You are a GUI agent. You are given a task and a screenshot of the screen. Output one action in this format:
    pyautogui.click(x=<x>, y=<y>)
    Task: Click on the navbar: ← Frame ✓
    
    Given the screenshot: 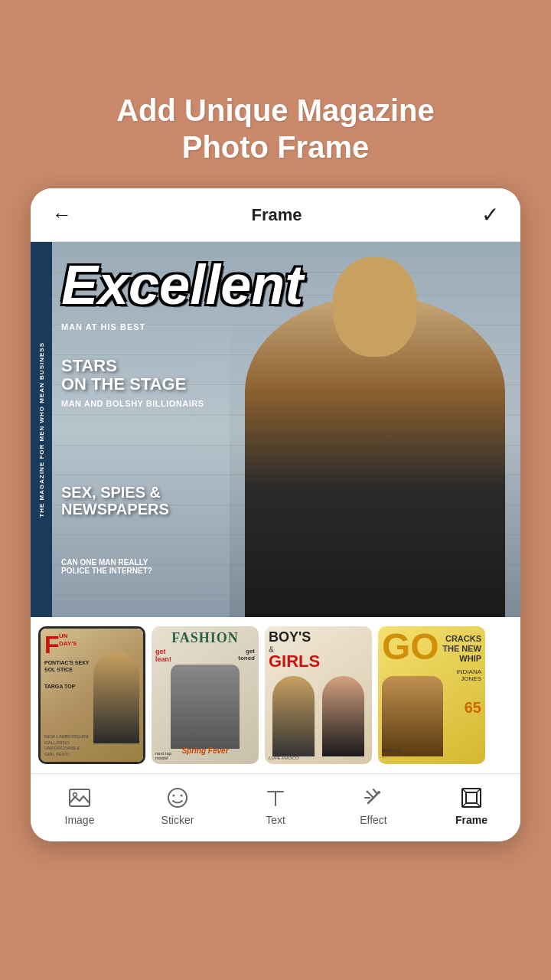 What is the action you would take?
    pyautogui.click(x=276, y=215)
    